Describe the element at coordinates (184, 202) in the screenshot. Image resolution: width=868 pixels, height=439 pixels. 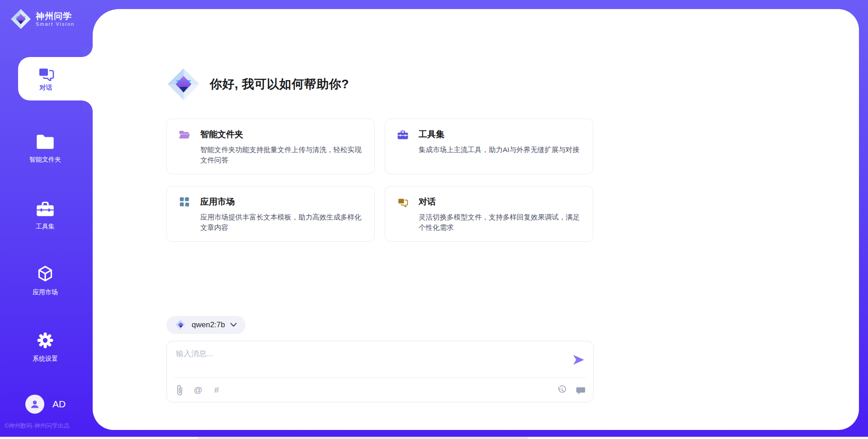
I see `apps-grid-icon` at that location.